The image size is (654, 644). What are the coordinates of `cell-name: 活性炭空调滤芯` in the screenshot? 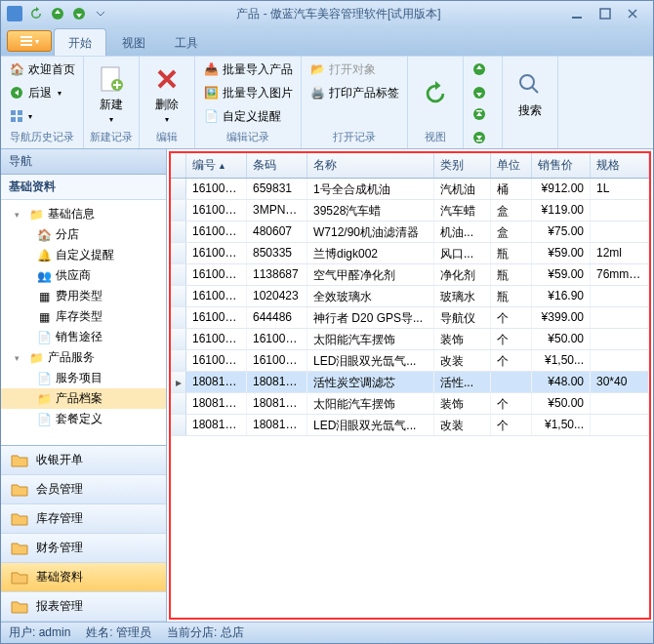 It's located at (371, 382).